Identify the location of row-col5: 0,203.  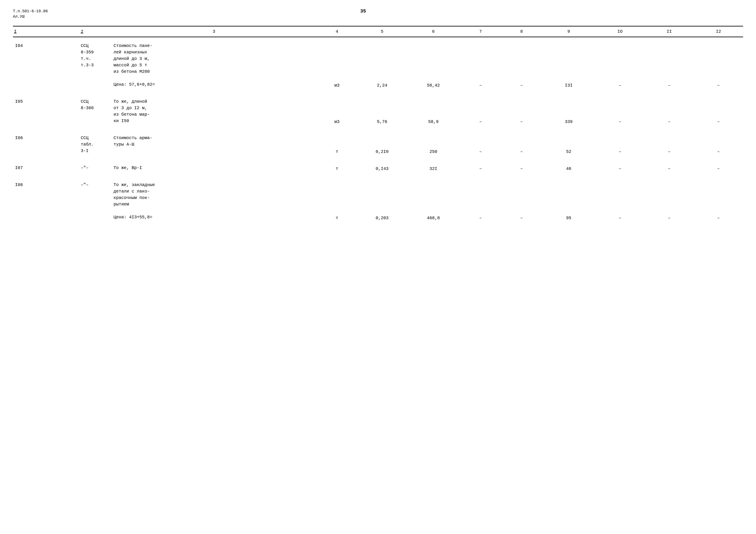
(382, 199).